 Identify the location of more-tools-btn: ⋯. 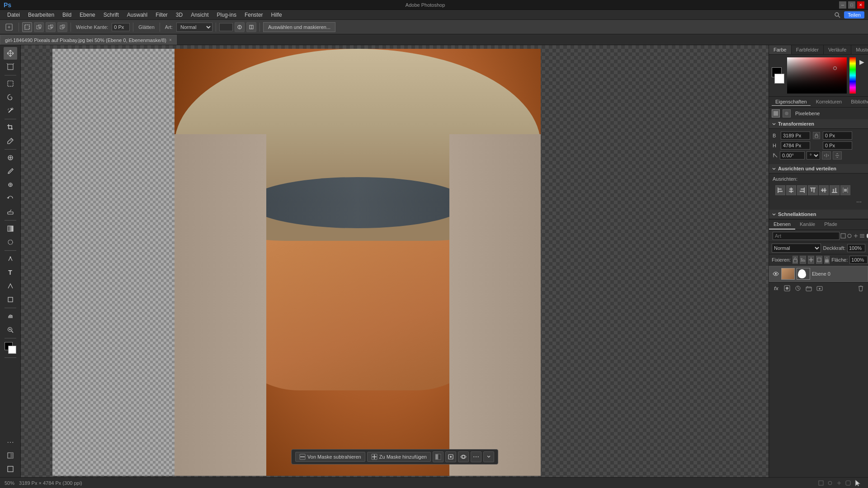
(10, 442).